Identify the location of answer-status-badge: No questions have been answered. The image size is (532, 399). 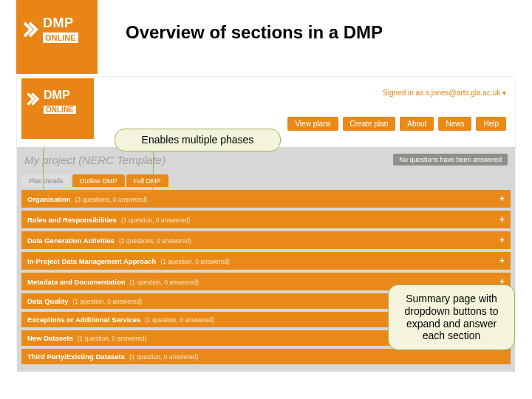
(451, 160).